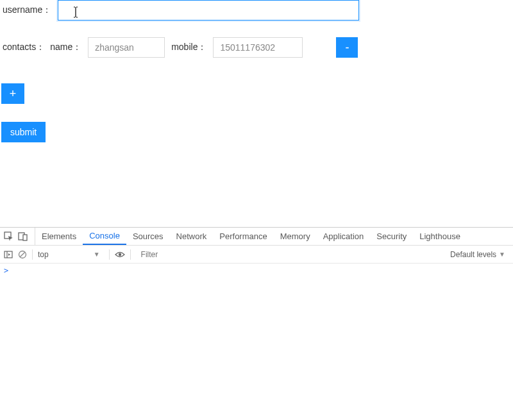 This screenshot has width=513, height=420. I want to click on device-icon, so click(23, 237).